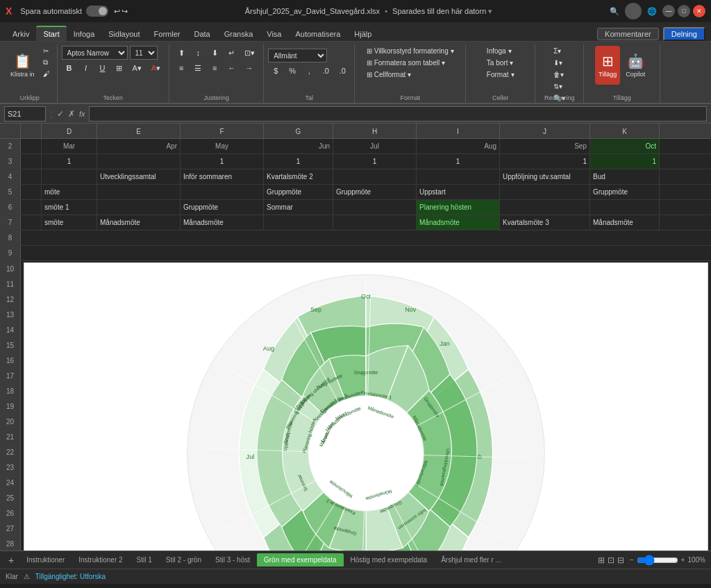 Image resolution: width=711 pixels, height=588 pixels. Describe the element at coordinates (375, 176) in the screenshot. I see `cell-row4-h` at that location.